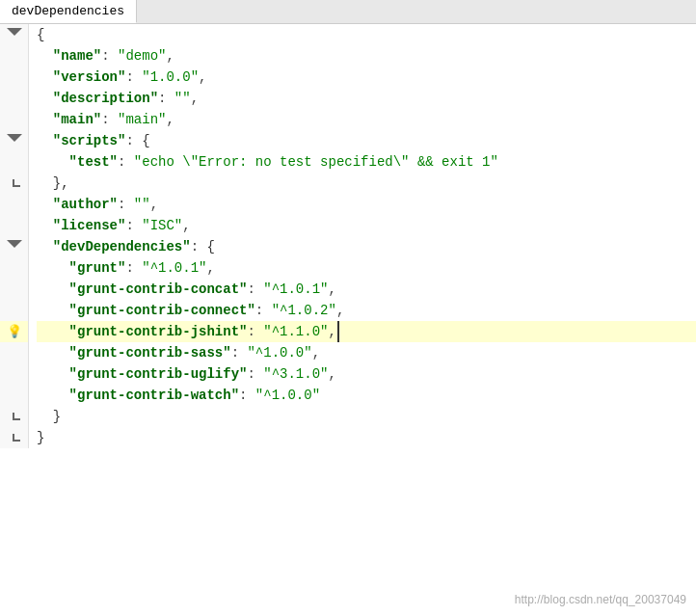 The height and width of the screenshot is (616, 696). What do you see at coordinates (13, 332) in the screenshot?
I see `line-marker: 💡` at bounding box center [13, 332].